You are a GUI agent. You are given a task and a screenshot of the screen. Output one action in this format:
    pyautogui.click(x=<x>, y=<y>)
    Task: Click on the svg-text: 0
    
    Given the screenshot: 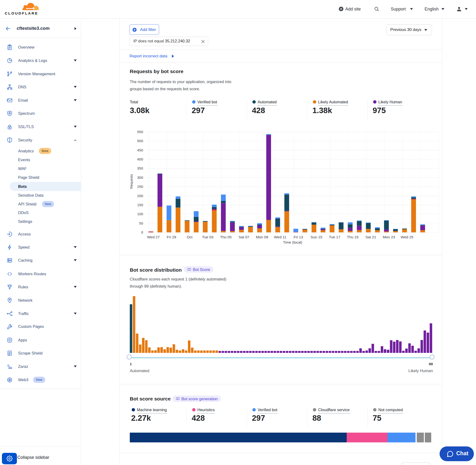 What is the action you would take?
    pyautogui.click(x=142, y=232)
    